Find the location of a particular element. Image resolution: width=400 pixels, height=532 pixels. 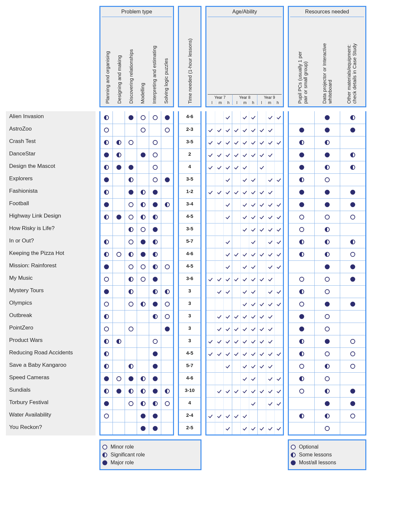

legend-significant: Significant role is located at coordinates (128, 455).